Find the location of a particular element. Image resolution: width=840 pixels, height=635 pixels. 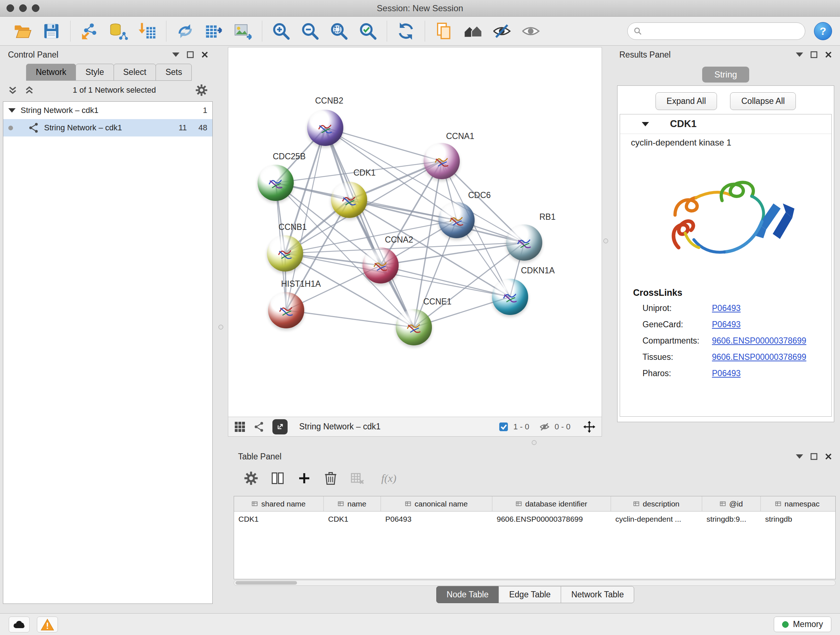

tab-edge-table: Edge Table is located at coordinates (530, 594).